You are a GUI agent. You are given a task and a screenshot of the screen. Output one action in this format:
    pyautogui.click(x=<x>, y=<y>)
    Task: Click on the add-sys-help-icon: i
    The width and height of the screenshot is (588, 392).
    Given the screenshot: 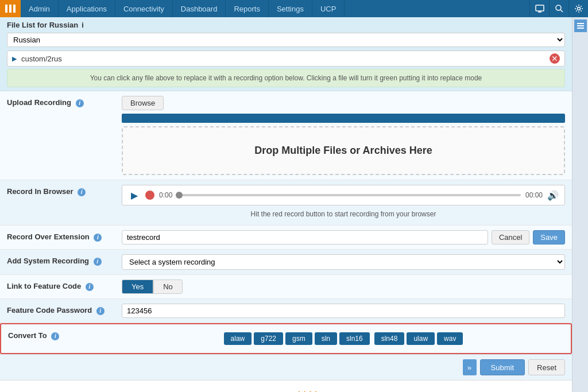 What is the action you would take?
    pyautogui.click(x=98, y=262)
    